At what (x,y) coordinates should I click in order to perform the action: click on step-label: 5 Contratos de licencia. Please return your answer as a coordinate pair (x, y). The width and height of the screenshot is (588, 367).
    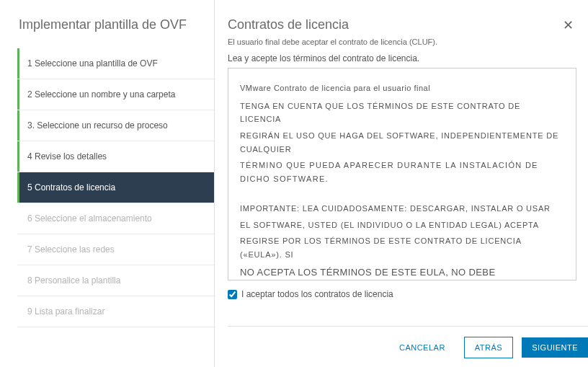
    Looking at the image, I should click on (71, 187).